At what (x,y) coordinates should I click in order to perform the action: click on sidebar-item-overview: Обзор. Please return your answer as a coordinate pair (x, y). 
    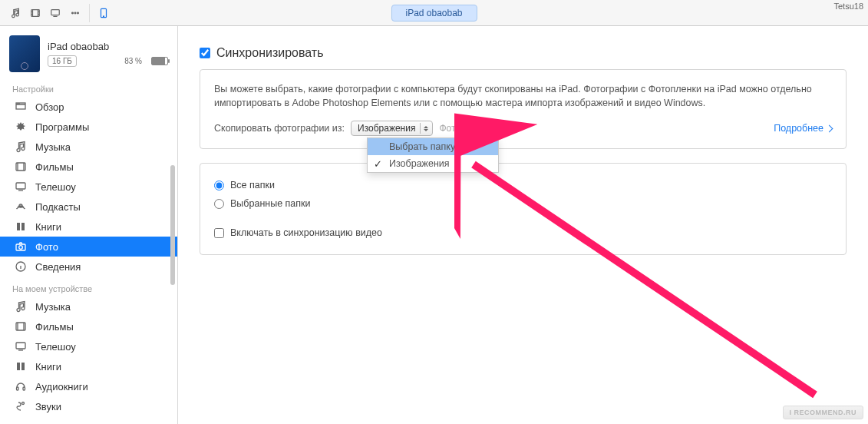
    Looking at the image, I should click on (89, 107).